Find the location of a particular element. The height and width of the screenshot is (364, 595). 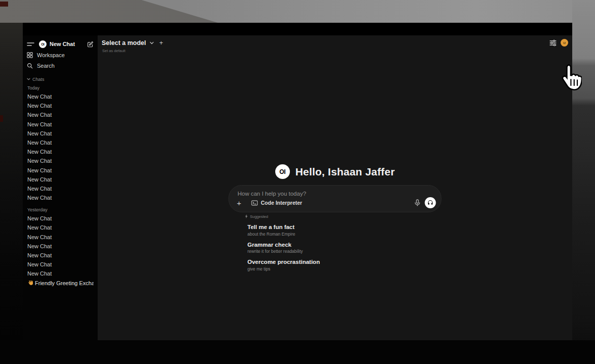

desktop-background-right is located at coordinates (584, 182).